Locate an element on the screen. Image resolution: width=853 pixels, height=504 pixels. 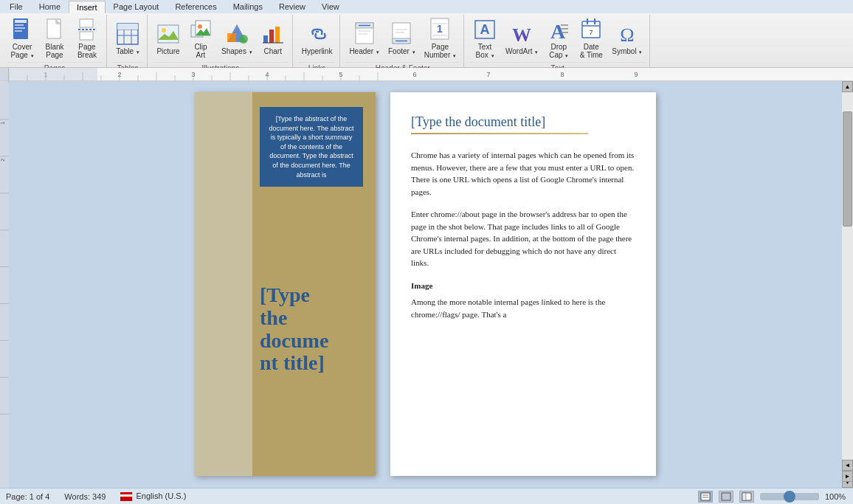
zoom-level: 100% is located at coordinates (836, 497).